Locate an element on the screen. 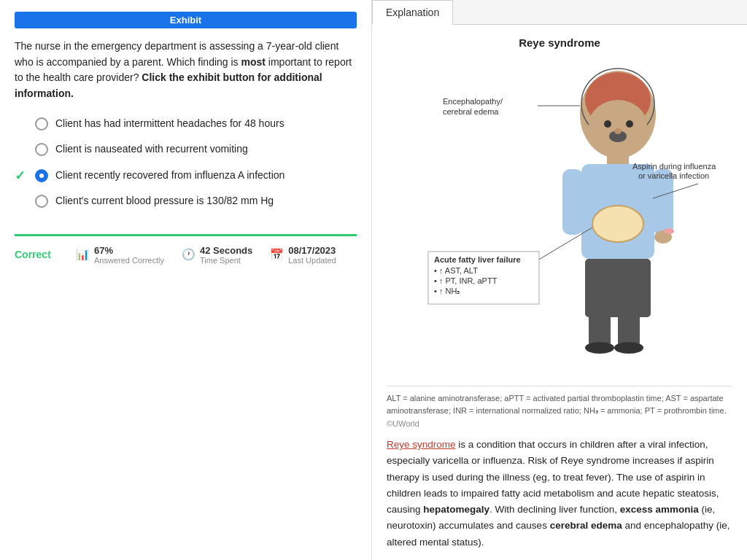 This screenshot has height=560, width=747. result-label: Correct is located at coordinates (36, 254).